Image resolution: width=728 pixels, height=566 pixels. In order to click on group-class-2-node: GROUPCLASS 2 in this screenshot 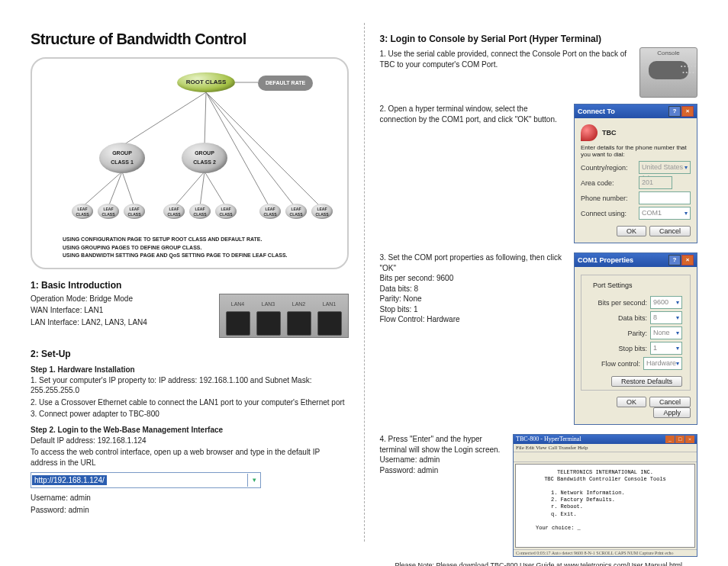, I will do `click(205, 158)`.